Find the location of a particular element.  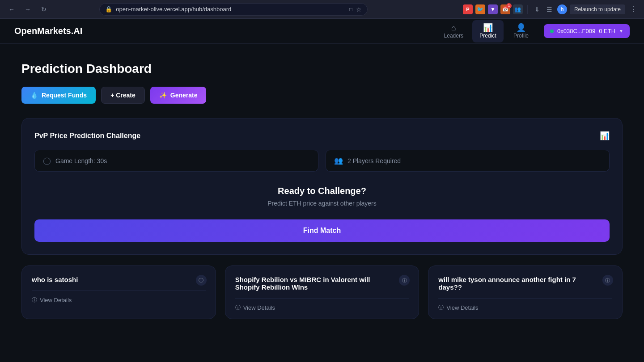

card-title-3: will mike tyson announce another fight i… is located at coordinates (525, 283).